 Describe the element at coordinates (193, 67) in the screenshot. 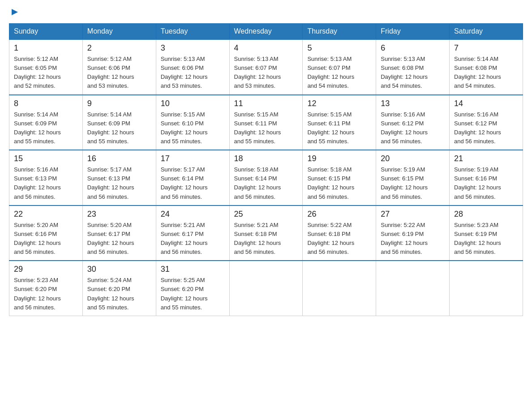

I see `calendar-cell: 3 Sunrise: 5:13 AM Sunset: 6:06 PM Dayli…` at that location.